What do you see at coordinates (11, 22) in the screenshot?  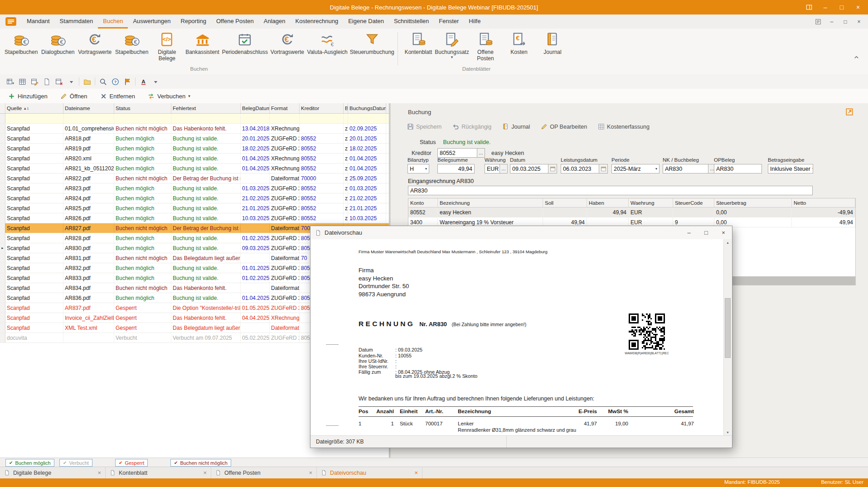 I see `app-menu-button` at bounding box center [11, 22].